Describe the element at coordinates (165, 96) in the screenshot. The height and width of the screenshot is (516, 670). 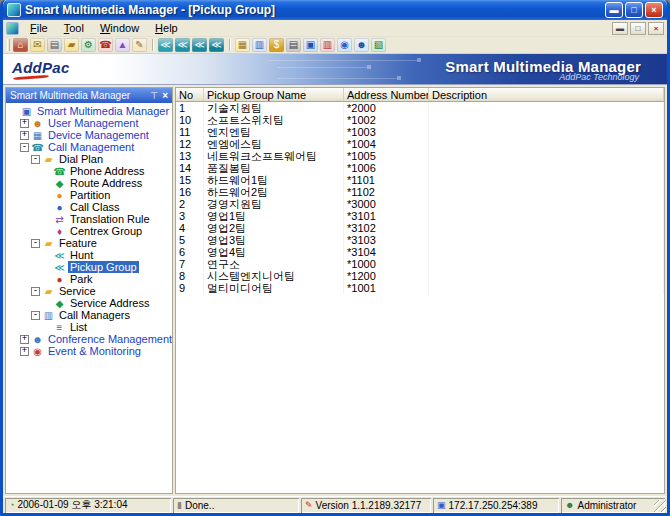
I see `close-panel-icon: ×` at that location.